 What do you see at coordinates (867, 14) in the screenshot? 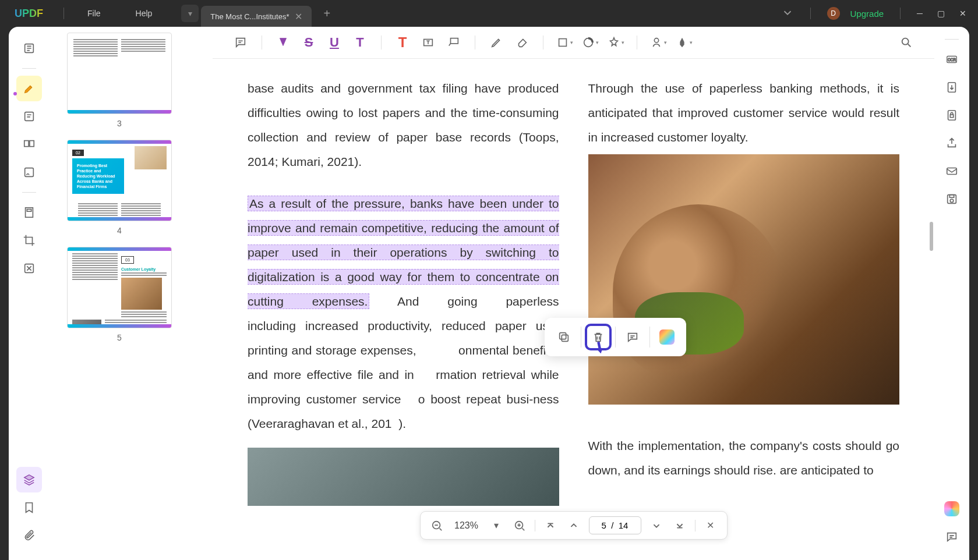
I see `upgrade-button: Upgrade` at bounding box center [867, 14].